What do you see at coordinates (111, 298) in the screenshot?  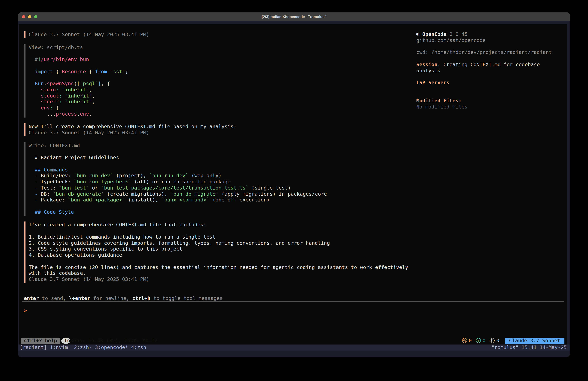 I see `text-segment: for newline,` at bounding box center [111, 298].